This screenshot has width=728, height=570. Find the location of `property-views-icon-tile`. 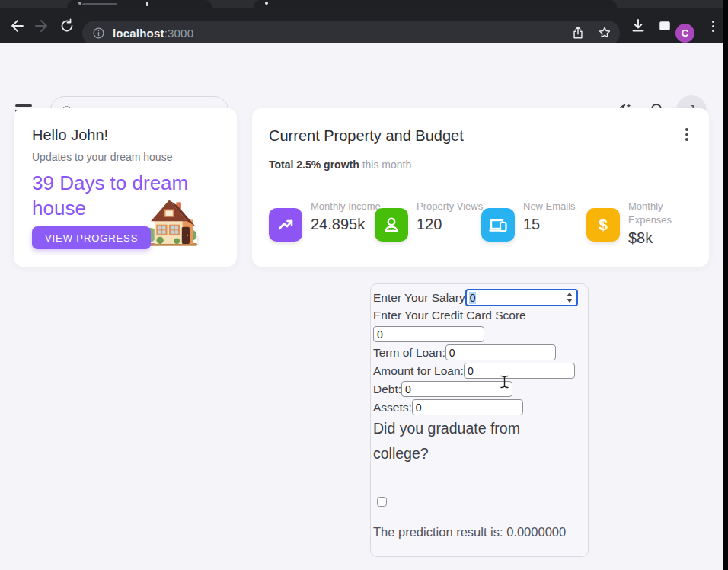

property-views-icon-tile is located at coordinates (391, 225).